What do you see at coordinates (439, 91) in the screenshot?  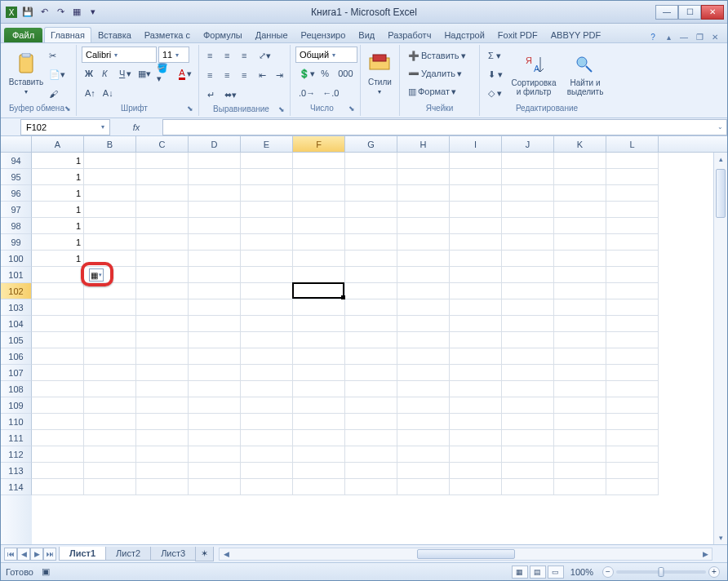 I see `format-cells-button: ▥ Формат ▾` at bounding box center [439, 91].